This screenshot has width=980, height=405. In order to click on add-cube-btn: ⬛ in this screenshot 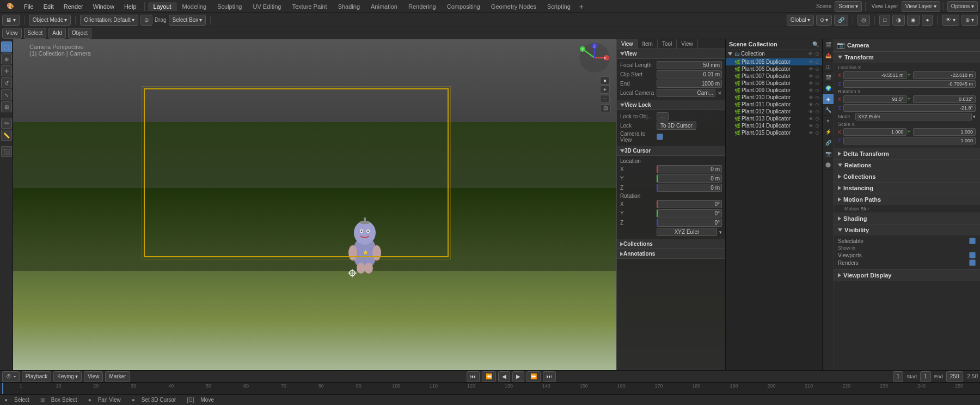, I will do `click(7, 152)`.